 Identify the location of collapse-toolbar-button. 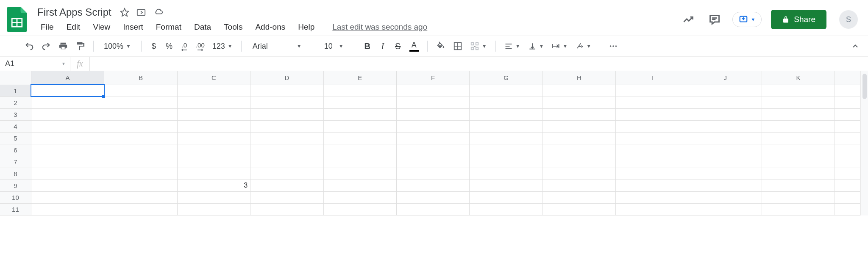
(855, 46).